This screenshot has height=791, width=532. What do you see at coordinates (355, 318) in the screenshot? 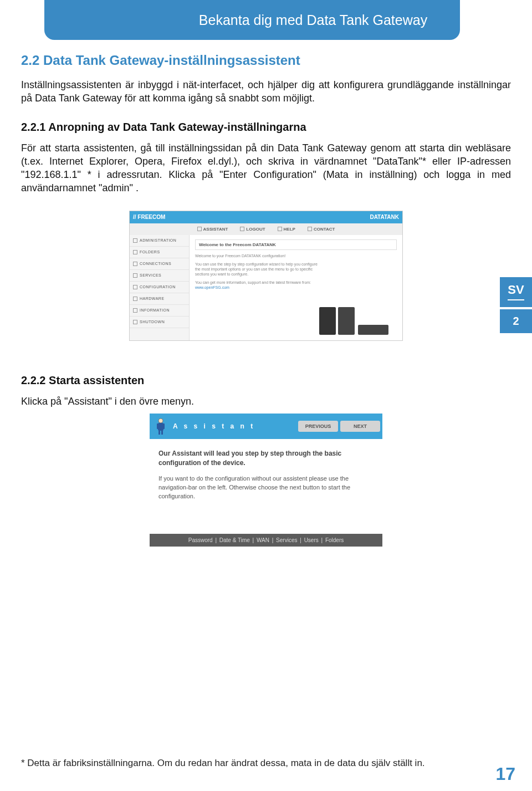
I see `device-illustration` at bounding box center [355, 318].